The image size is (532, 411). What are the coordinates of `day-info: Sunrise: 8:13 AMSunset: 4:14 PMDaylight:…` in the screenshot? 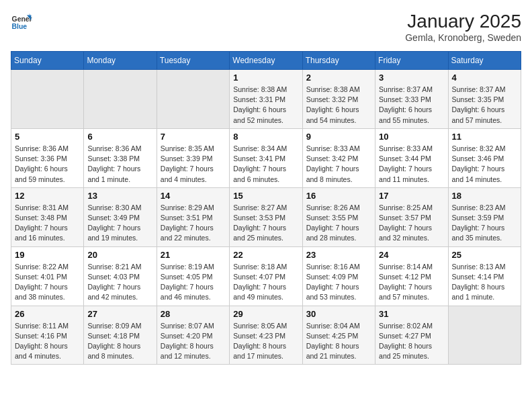 It's located at (485, 282).